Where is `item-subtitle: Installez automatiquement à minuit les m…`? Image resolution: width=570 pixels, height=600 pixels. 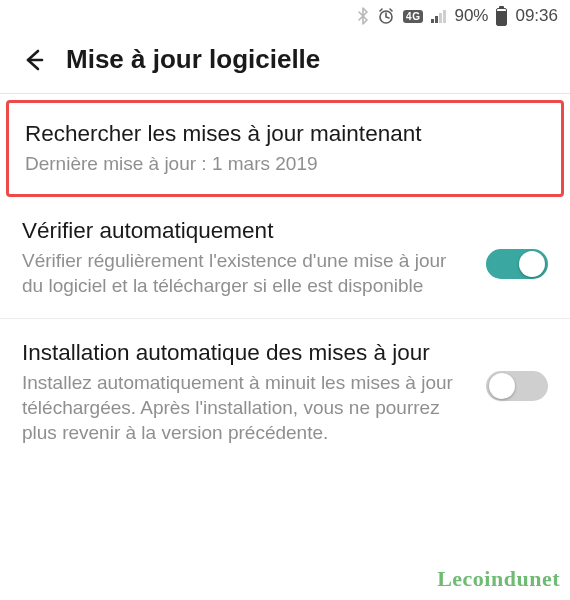 item-subtitle: Installez automatiquement à minuit les m… is located at coordinates (246, 408).